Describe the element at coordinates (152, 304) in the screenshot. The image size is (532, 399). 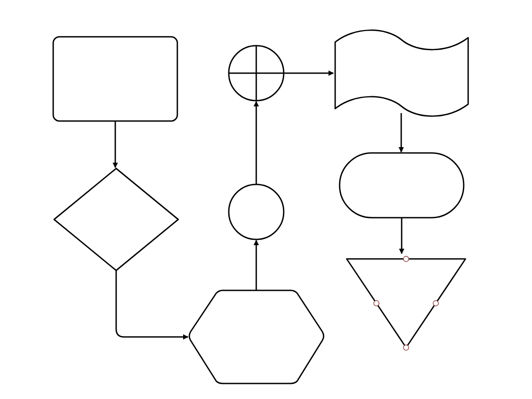
I see `edge-diamond-to-hexagon` at that location.